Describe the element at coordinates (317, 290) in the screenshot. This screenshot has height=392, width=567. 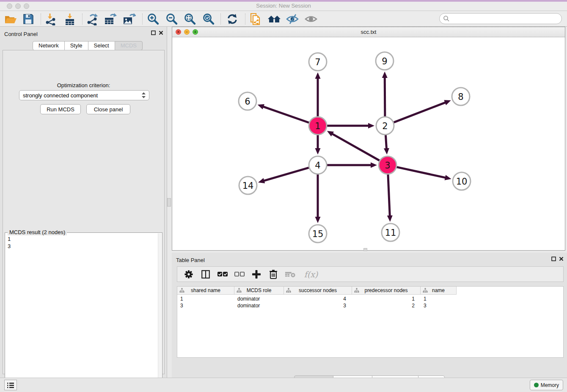
I see `table-header-row: shared nameMCDS rolesuccessor nodesprede…` at that location.